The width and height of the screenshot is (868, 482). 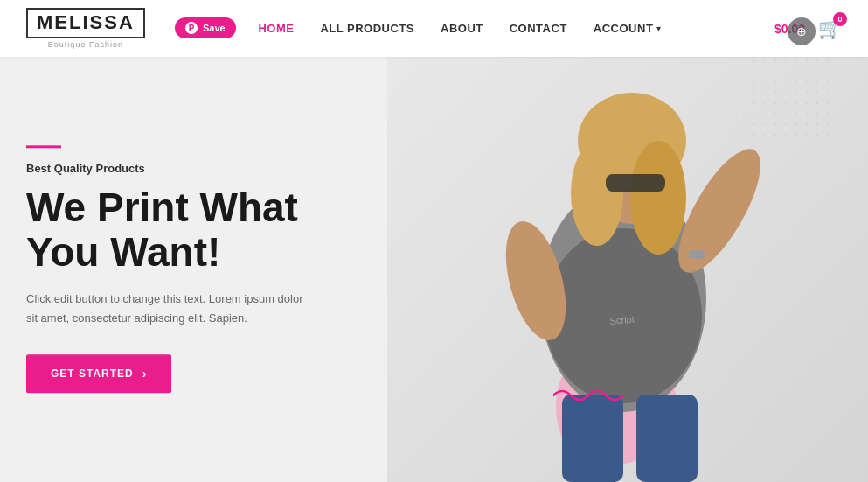 I want to click on save-button: P Save, so click(x=205, y=28).